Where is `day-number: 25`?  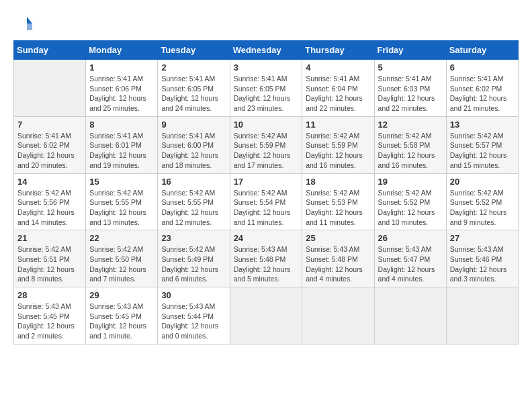
day-number: 25 is located at coordinates (338, 238).